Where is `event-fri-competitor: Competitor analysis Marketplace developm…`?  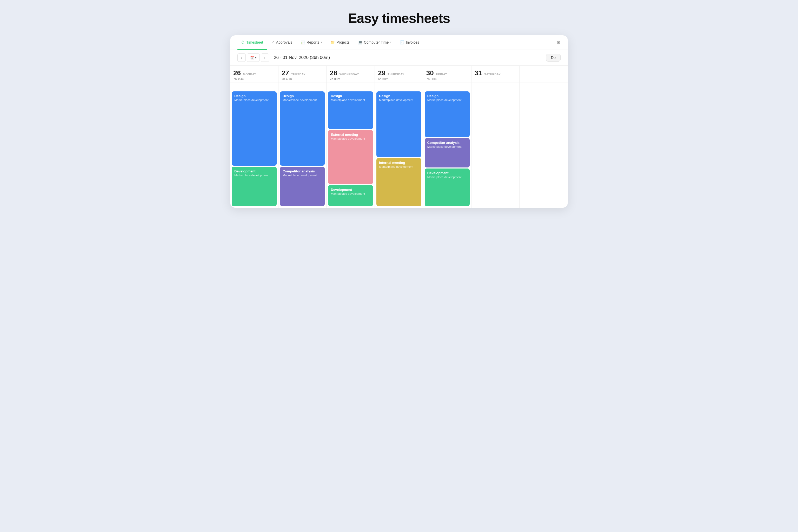
event-fri-competitor: Competitor analysis Marketplace developm… is located at coordinates (447, 153).